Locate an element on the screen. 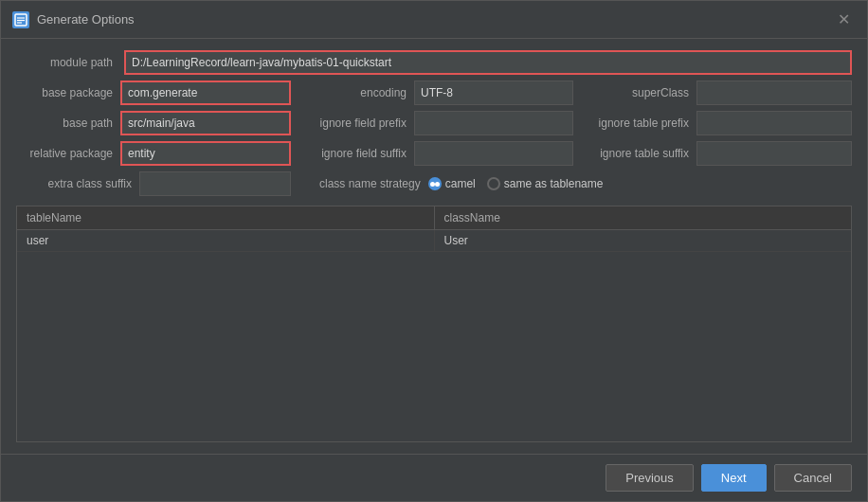  ignore-field-prefix-section: ignore field prefix is located at coordinates (437, 123).